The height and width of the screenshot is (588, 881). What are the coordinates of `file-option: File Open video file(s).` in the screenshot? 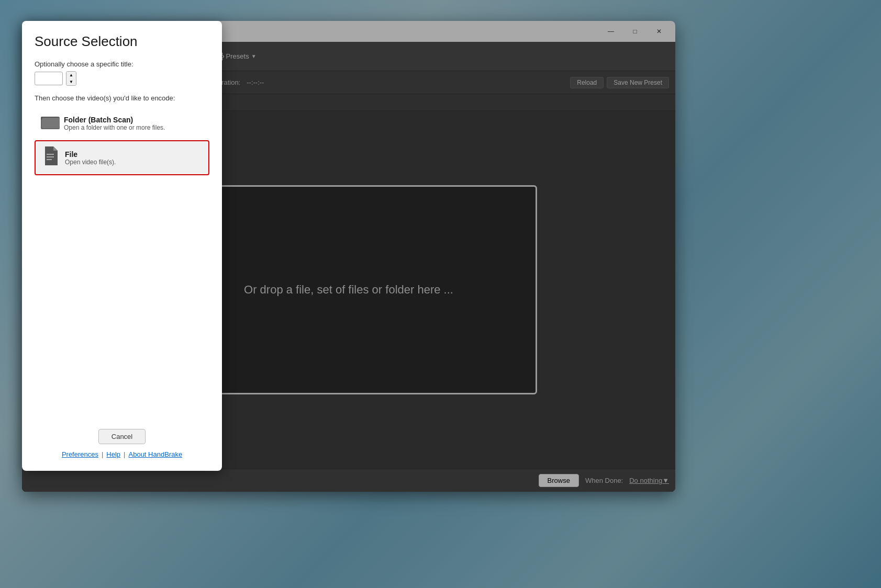 It's located at (122, 158).